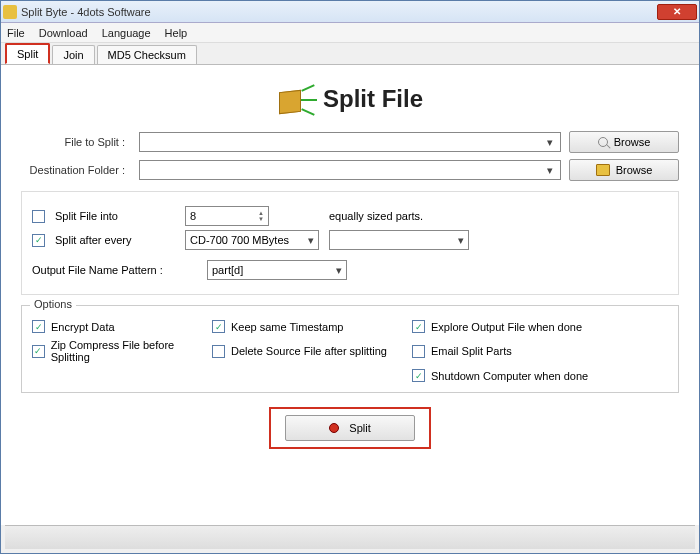  What do you see at coordinates (73, 54) in the screenshot?
I see `tab-join: Join` at bounding box center [73, 54].